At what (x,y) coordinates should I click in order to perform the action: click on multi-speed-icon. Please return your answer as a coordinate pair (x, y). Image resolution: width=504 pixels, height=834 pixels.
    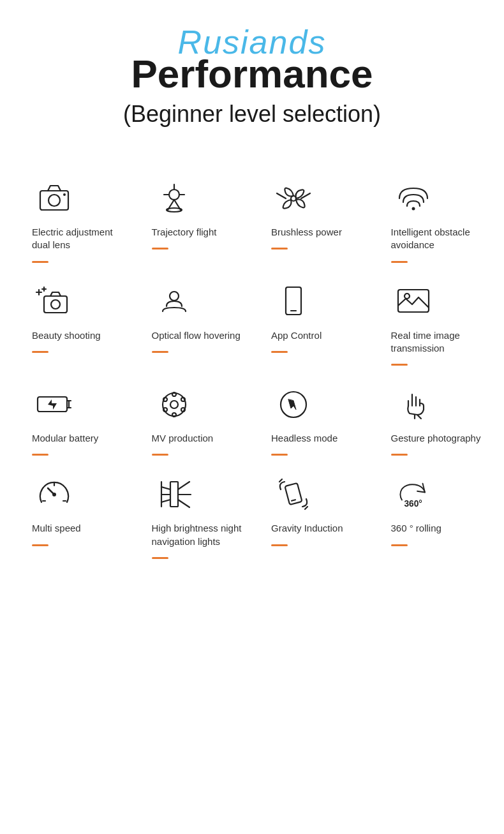
    Looking at the image, I should click on (54, 494).